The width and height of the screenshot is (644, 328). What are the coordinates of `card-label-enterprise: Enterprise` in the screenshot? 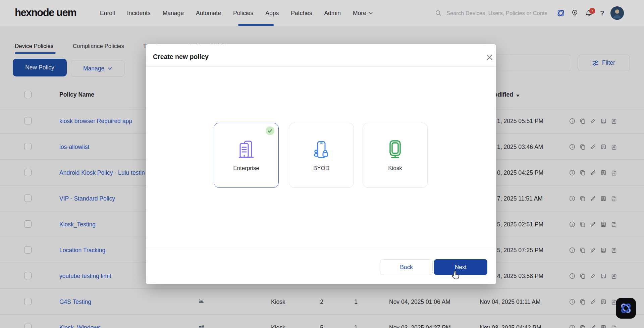 It's located at (246, 168).